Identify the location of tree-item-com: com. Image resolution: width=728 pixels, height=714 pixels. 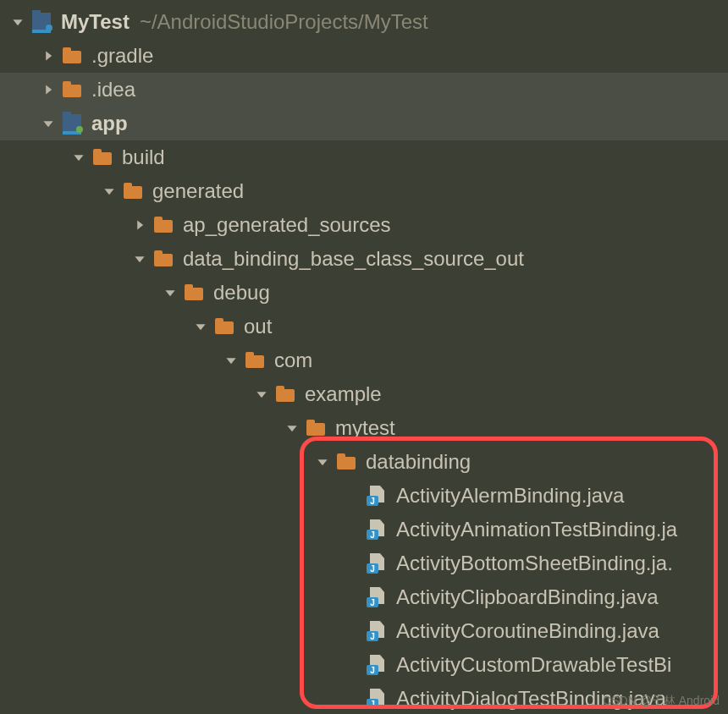
(364, 360).